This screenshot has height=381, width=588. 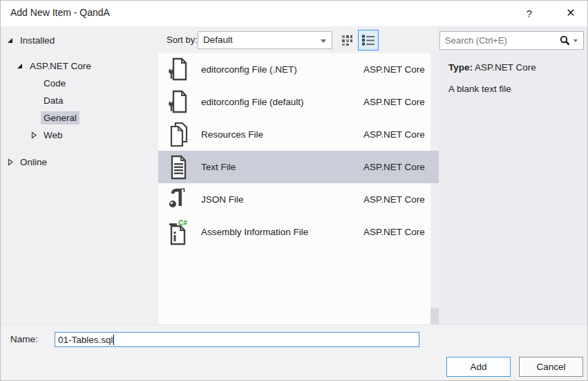 I want to click on tree-item-web: Web, so click(x=79, y=136).